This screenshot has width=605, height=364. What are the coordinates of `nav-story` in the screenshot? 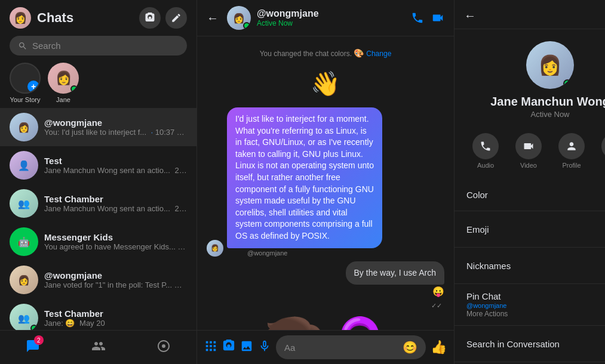 It's located at (164, 346).